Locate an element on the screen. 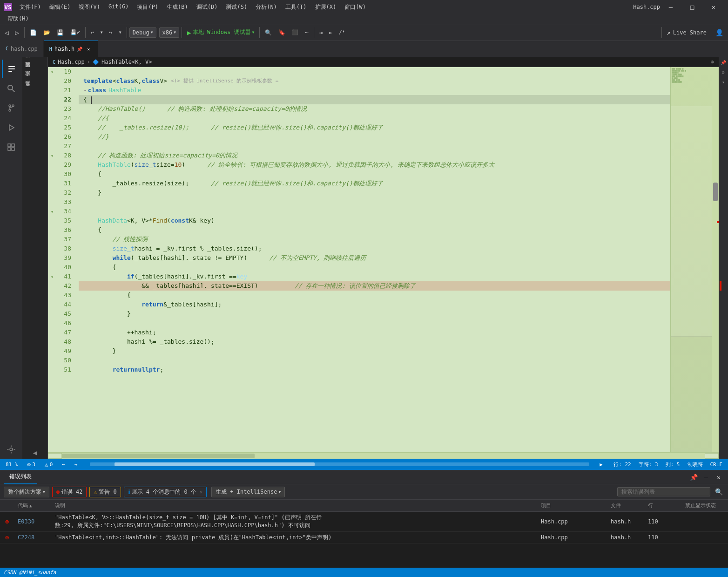 This screenshot has height=577, width=728. rs-pin: 📌 is located at coordinates (723, 62).